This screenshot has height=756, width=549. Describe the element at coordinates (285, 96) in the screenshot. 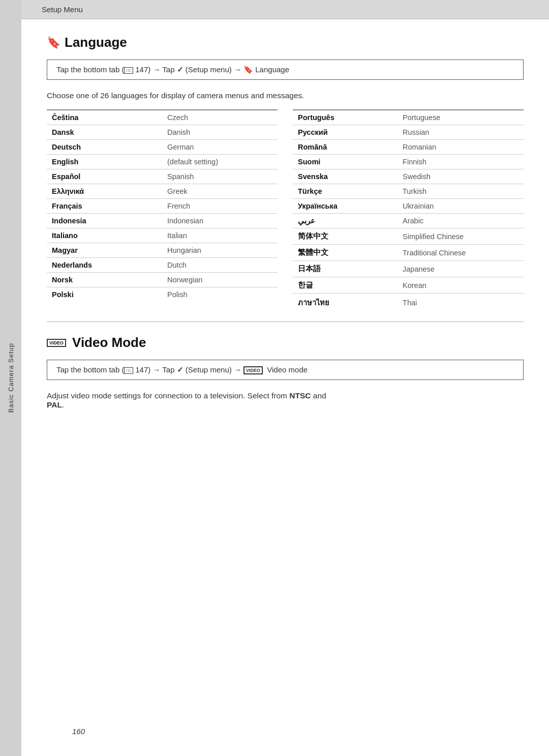

I see `language-description: Choose one of 26 languages for display o…` at that location.